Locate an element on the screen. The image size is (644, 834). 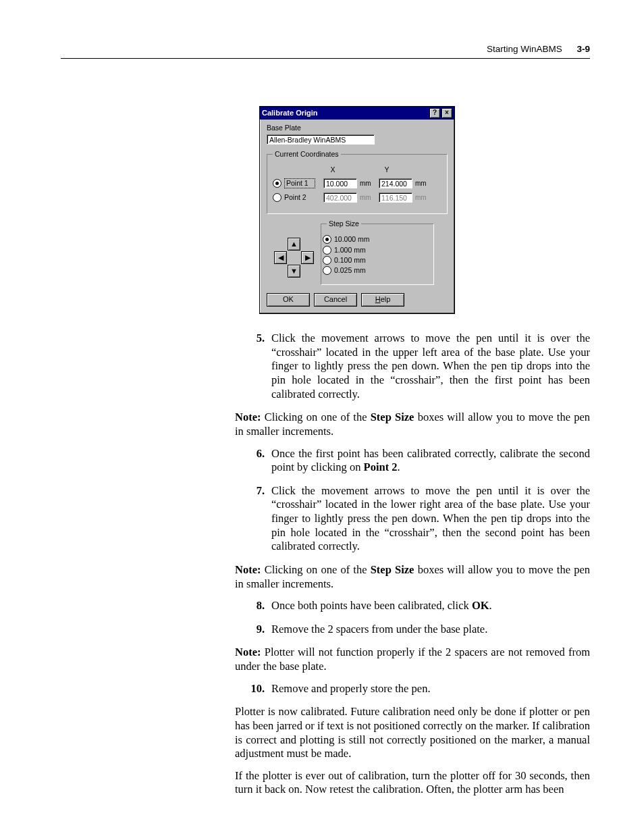
step-6b: Point 2 is located at coordinates (381, 467).